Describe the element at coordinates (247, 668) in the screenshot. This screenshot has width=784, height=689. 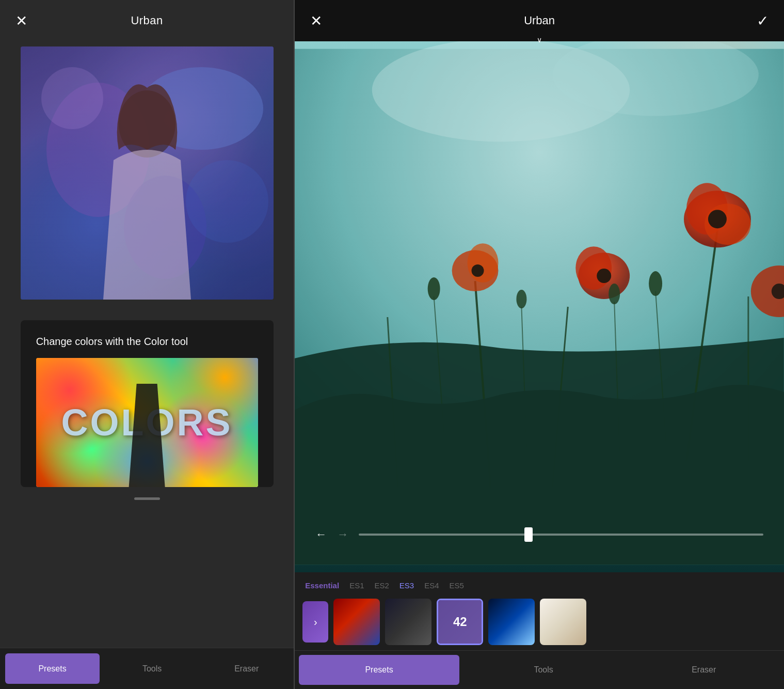
I see `left-eraser-tab: Eraser` at that location.